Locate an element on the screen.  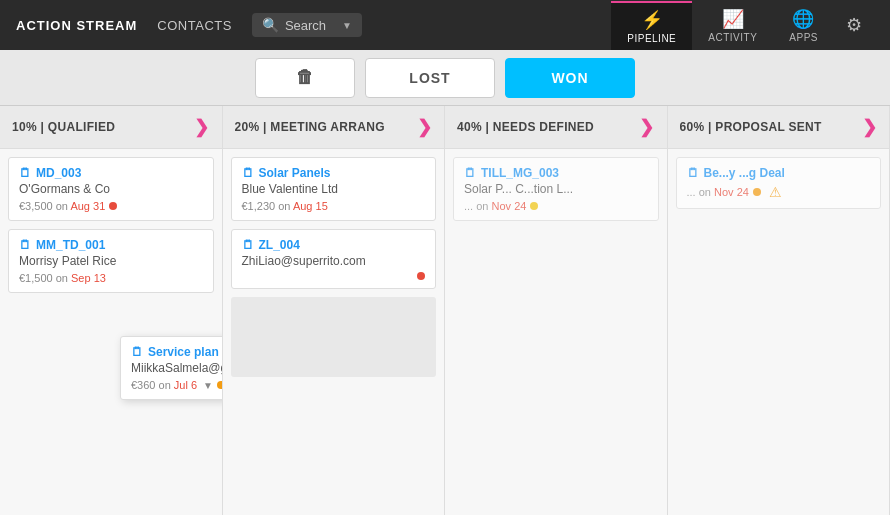
settings-gear-icon: ⚙ is located at coordinates (854, 25).